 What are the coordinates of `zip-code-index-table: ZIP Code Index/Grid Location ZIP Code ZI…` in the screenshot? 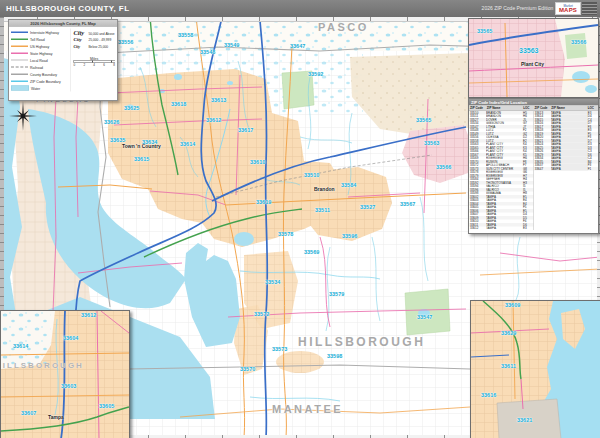 It's located at (534, 166).